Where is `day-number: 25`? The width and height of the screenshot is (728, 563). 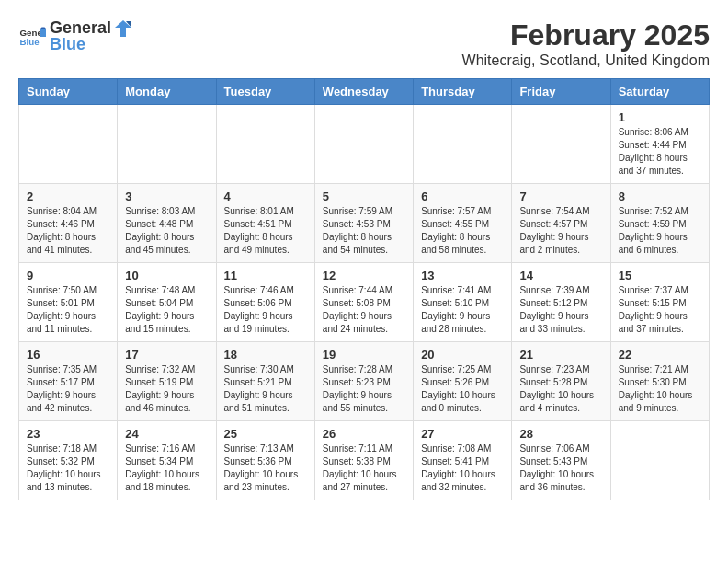 day-number: 25 is located at coordinates (266, 434).